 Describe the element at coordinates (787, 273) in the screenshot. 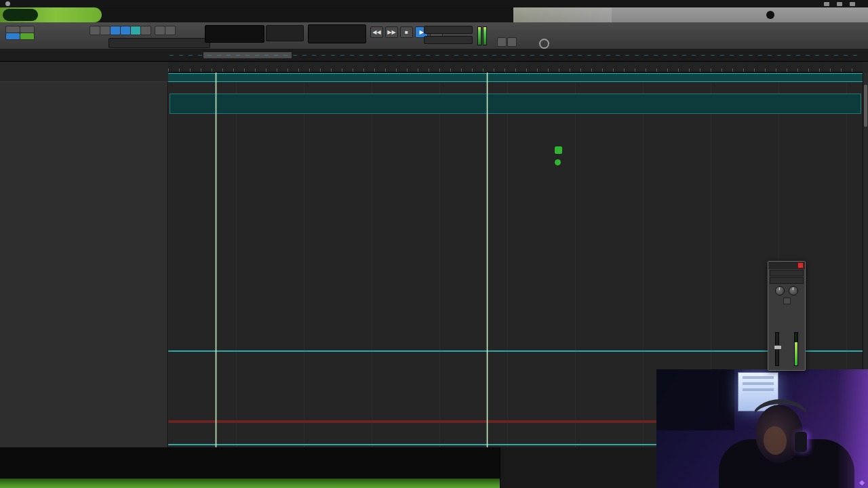

I see `plugin-send-row` at that location.